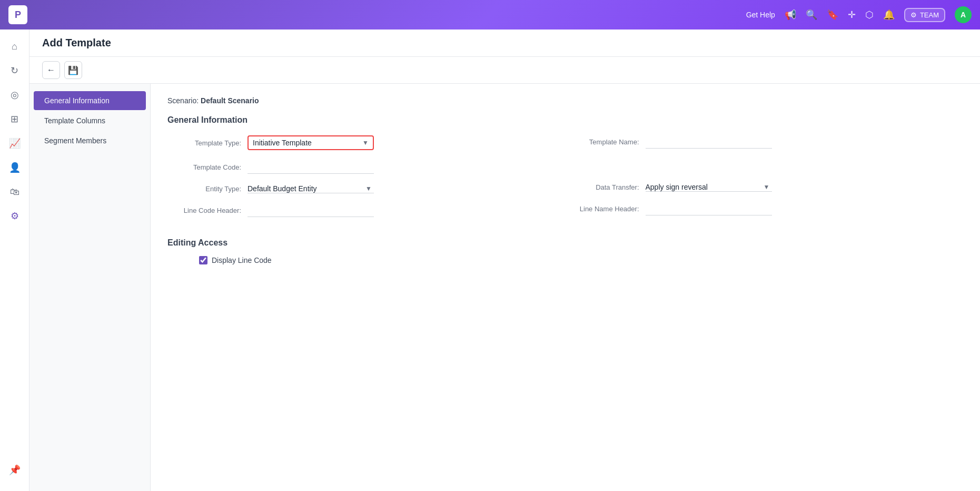 Image resolution: width=980 pixels, height=491 pixels. I want to click on editing-access-section-title: Editing Access, so click(566, 243).